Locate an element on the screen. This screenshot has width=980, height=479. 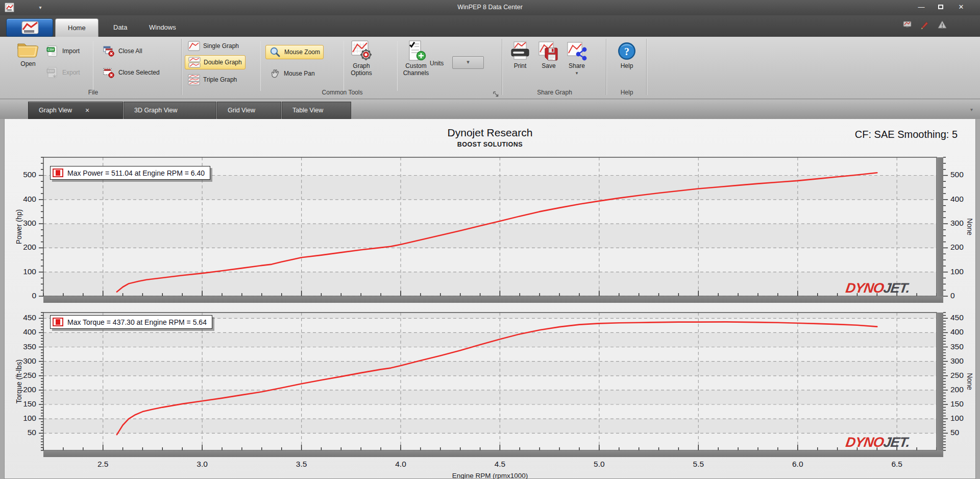
torque-axis-title: Torque (ft-lbs) is located at coordinates (19, 381).